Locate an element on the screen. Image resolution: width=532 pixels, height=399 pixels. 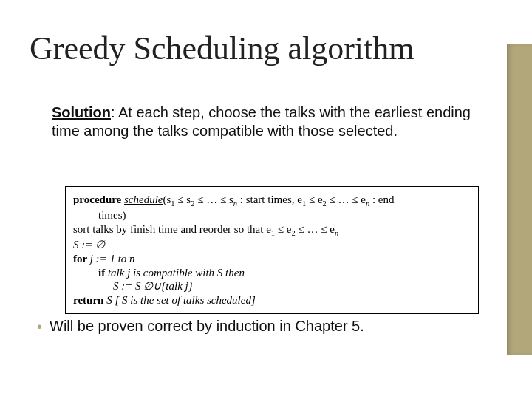
bullet-text: Will be proven correct by induction in C… is located at coordinates (207, 327).